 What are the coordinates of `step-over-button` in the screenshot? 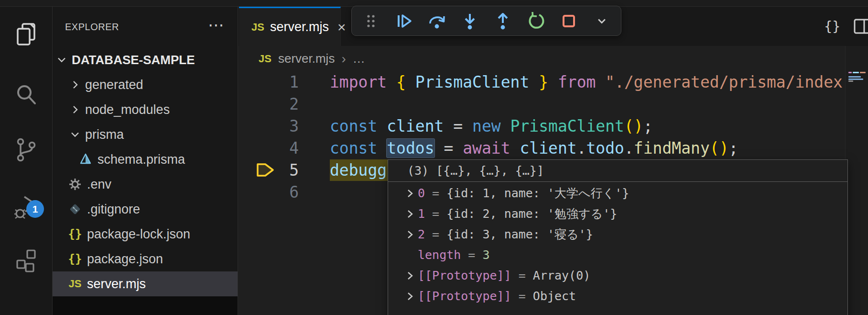 It's located at (437, 21).